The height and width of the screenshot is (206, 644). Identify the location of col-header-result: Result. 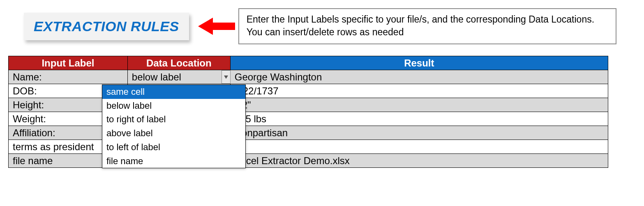
(419, 63).